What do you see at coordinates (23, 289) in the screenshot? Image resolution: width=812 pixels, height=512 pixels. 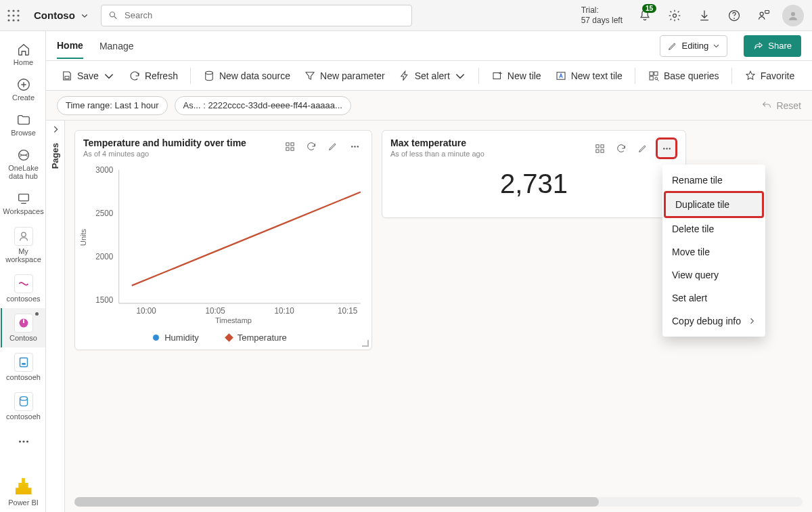 I see `rail-contosoes: contosoes` at bounding box center [23, 289].